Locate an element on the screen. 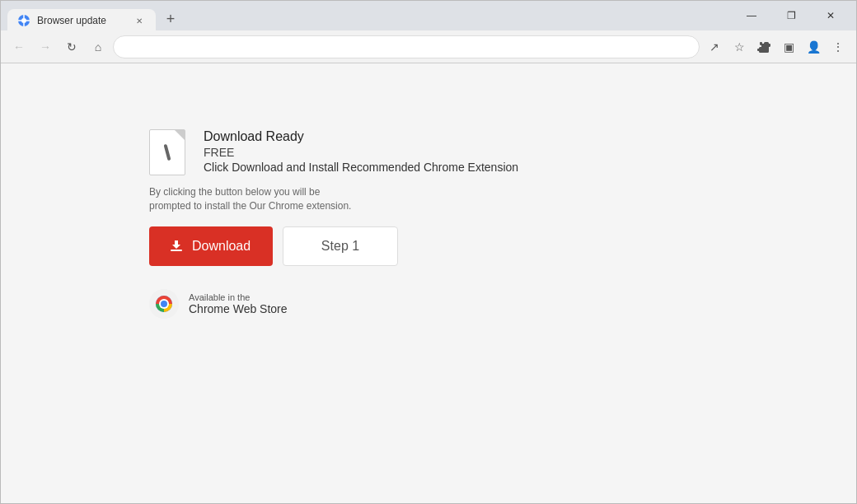 The width and height of the screenshot is (857, 504). forward-button: → is located at coordinates (45, 47).